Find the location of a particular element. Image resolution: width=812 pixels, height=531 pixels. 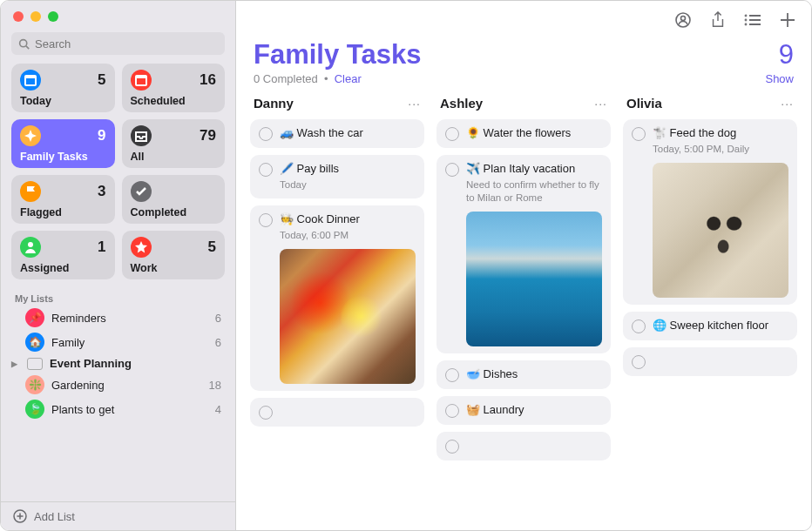

smart-lists-grid: 5 Today 16 Scheduled 9 Family Tasks 79 A… is located at coordinates (118, 177).